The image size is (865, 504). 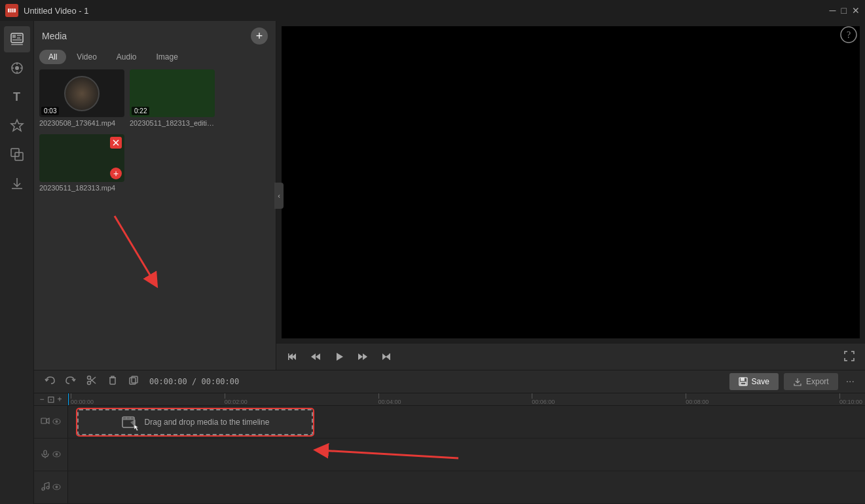 I want to click on panel-collapse-button: ‹, so click(x=279, y=196).